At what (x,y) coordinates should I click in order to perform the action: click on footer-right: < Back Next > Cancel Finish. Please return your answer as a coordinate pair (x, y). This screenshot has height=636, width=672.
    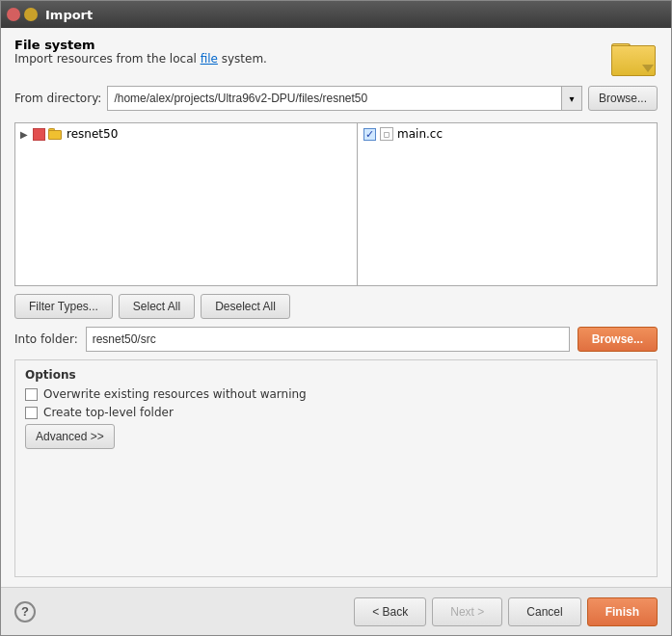
    Looking at the image, I should click on (505, 612).